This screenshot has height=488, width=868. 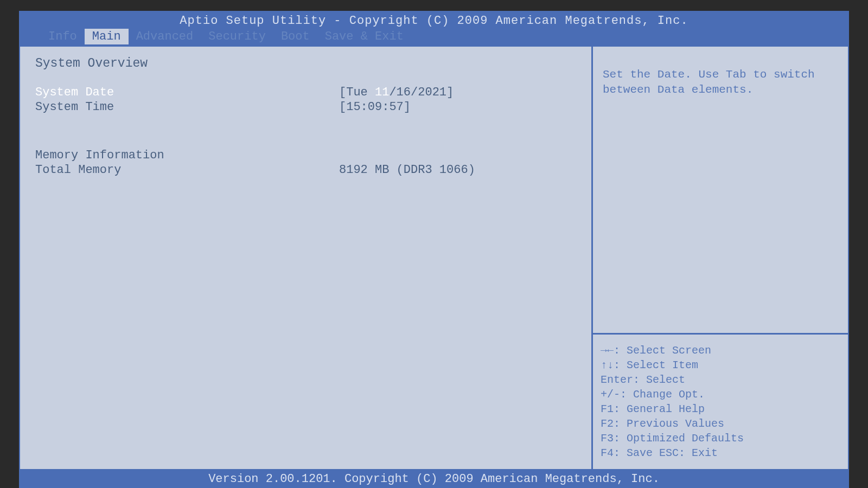 What do you see at coordinates (720, 453) in the screenshot?
I see `key-save-exit: F4: Save ESC: Exit` at bounding box center [720, 453].